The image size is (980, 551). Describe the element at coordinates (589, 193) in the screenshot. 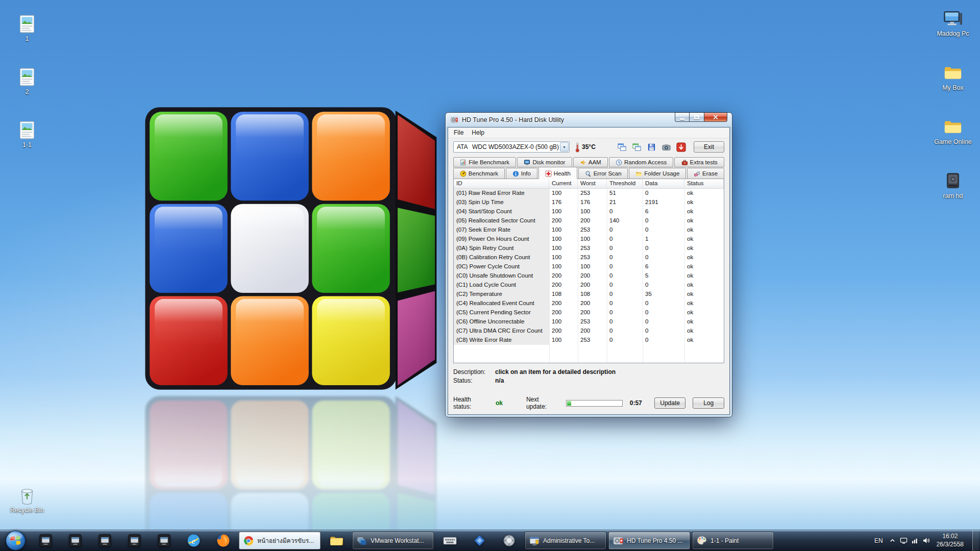

I see `table-row: (01) Raw Read Error Rate100253510ok` at that location.